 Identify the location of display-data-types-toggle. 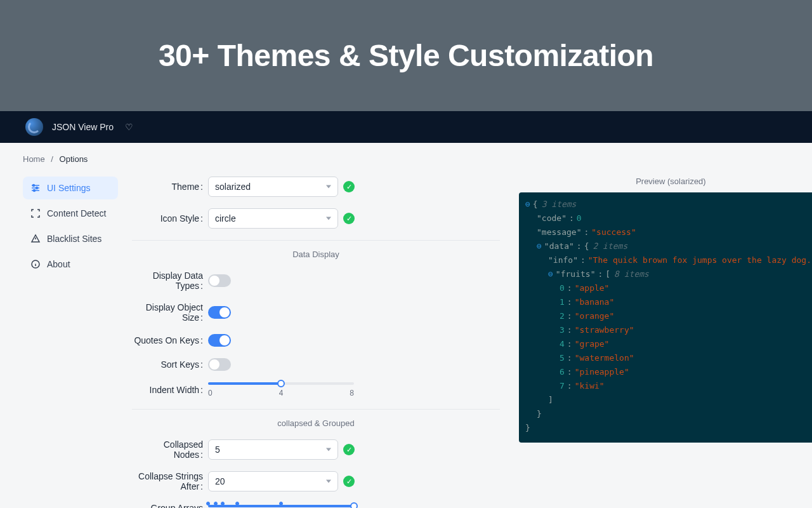
(219, 281).